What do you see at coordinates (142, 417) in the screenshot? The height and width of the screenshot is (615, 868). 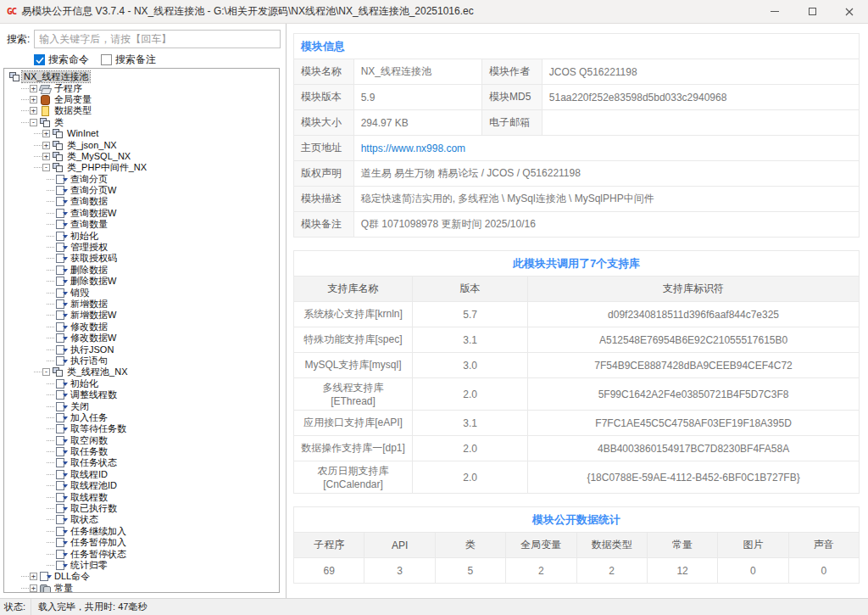 I see `tree-item: 加入任务` at bounding box center [142, 417].